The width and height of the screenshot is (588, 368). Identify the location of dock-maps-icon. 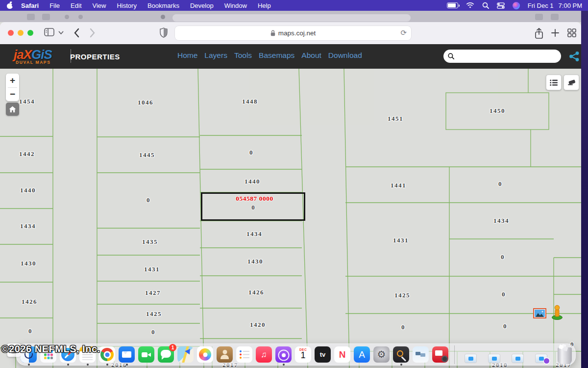
(185, 354).